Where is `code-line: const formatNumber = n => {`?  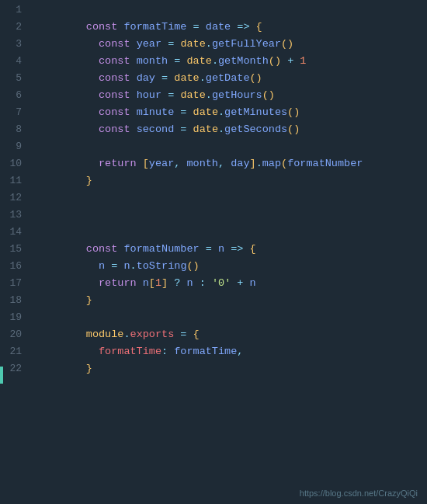
code-line: const formatNumber = n => { is located at coordinates (231, 232).